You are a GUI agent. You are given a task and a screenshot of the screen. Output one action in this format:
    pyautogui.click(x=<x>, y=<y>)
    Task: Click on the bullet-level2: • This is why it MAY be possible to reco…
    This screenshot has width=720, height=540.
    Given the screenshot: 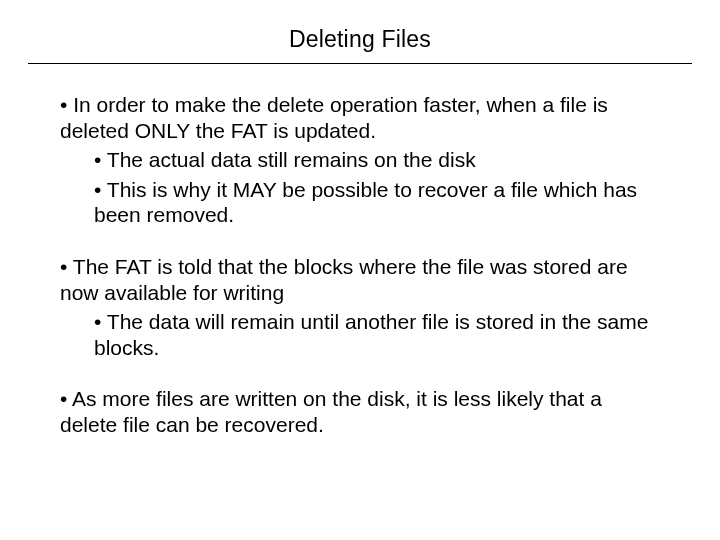 What is the action you would take?
    pyautogui.click(x=360, y=202)
    